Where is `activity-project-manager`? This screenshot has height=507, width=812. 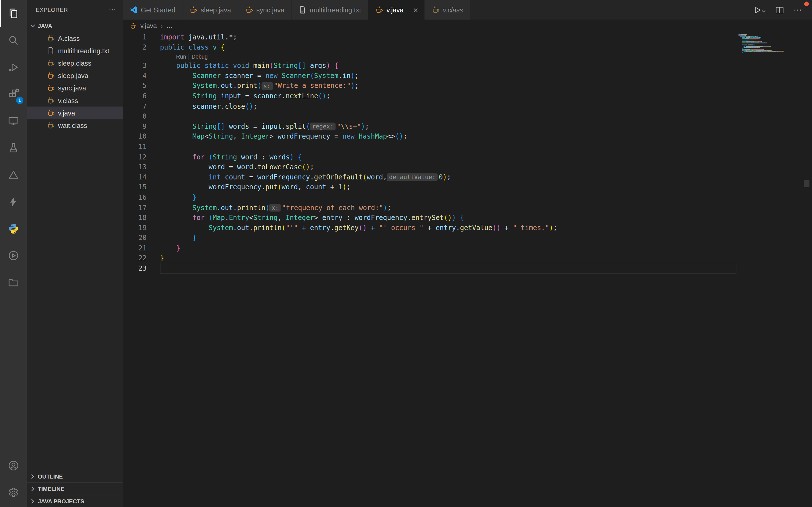
activity-project-manager is located at coordinates (13, 282).